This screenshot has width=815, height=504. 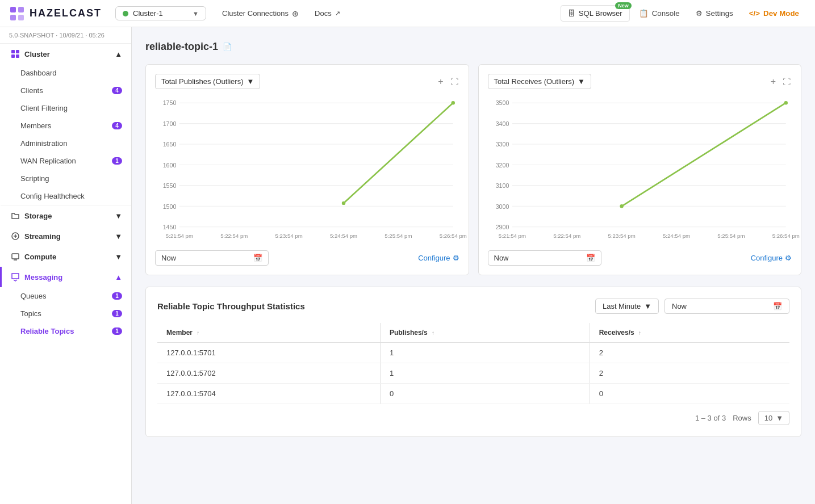 I want to click on console-button: 📋 Console, so click(x=659, y=14).